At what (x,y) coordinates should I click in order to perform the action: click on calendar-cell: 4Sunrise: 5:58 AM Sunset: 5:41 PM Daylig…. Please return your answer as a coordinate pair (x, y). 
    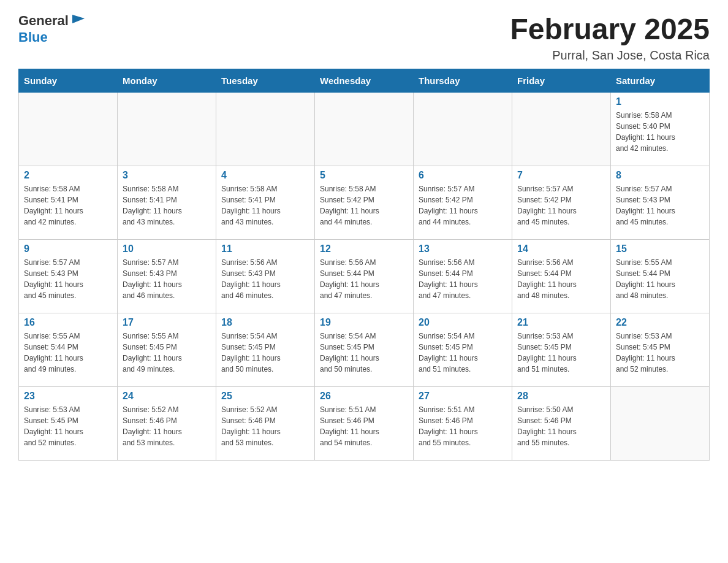
    Looking at the image, I should click on (266, 203).